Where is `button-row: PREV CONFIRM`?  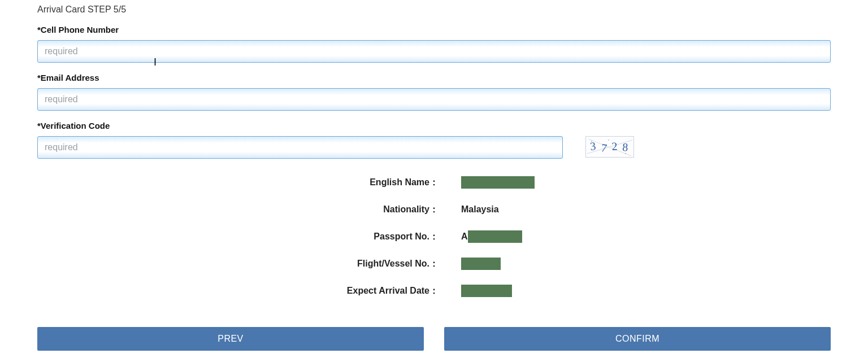
button-row: PREV CONFIRM is located at coordinates (434, 339).